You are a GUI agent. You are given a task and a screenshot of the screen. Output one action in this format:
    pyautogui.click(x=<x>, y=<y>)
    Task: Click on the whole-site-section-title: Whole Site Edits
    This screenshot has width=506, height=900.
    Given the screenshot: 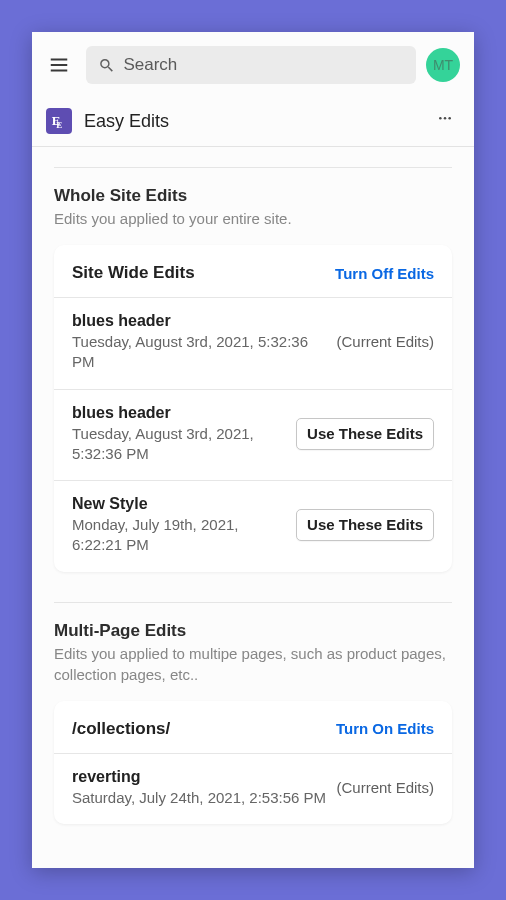 What is the action you would take?
    pyautogui.click(x=253, y=196)
    